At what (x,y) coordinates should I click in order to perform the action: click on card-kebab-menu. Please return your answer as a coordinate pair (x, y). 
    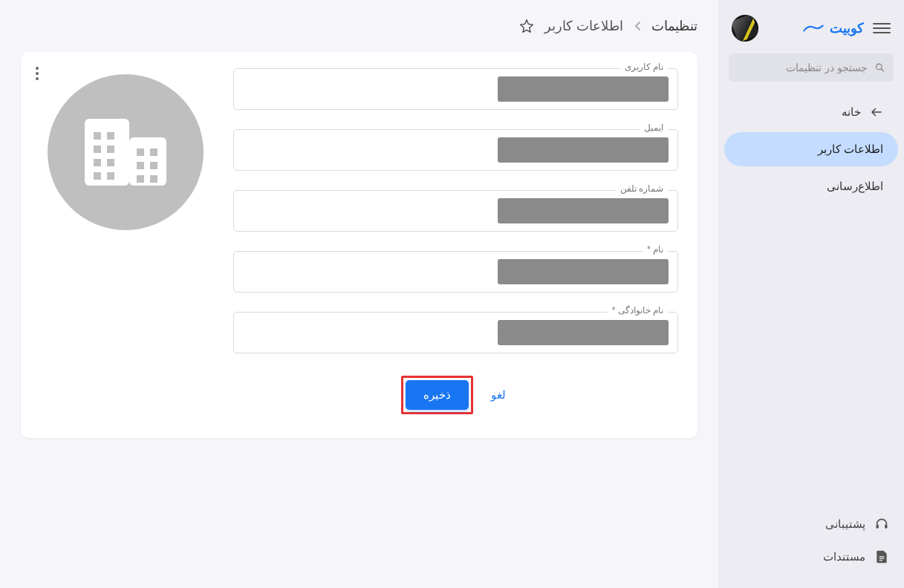
    Looking at the image, I should click on (37, 74).